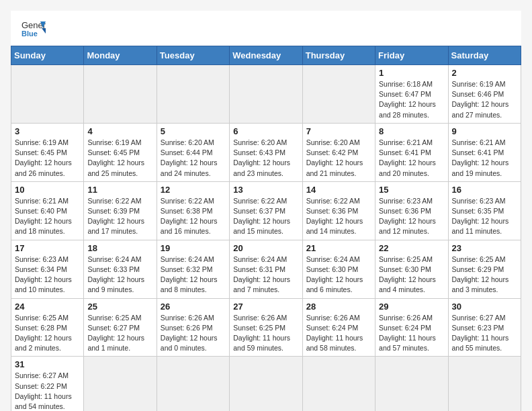 This screenshot has height=411, width=532. I want to click on day-number: 7, so click(339, 132).